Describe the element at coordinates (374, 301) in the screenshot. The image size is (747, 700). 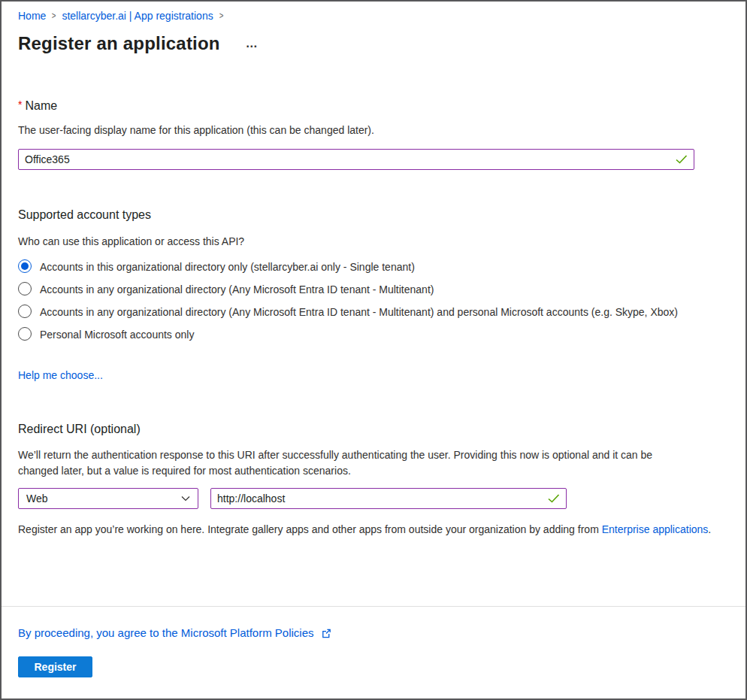
I see `account-type-radio-group: Accounts in this organizational director…` at that location.